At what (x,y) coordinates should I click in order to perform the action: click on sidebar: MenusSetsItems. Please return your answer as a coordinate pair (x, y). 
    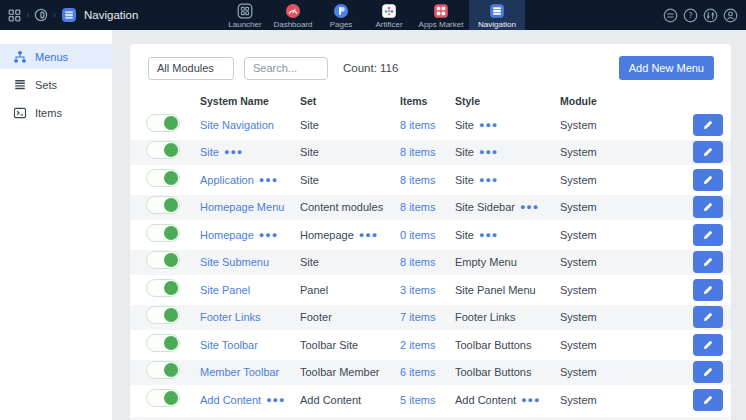
    Looking at the image, I should click on (56, 225).